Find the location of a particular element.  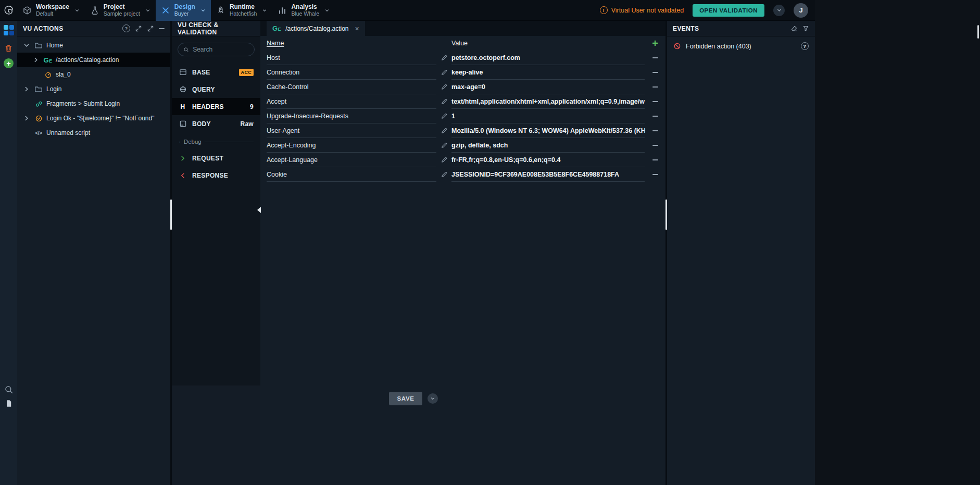

minimize-icon is located at coordinates (161, 29).